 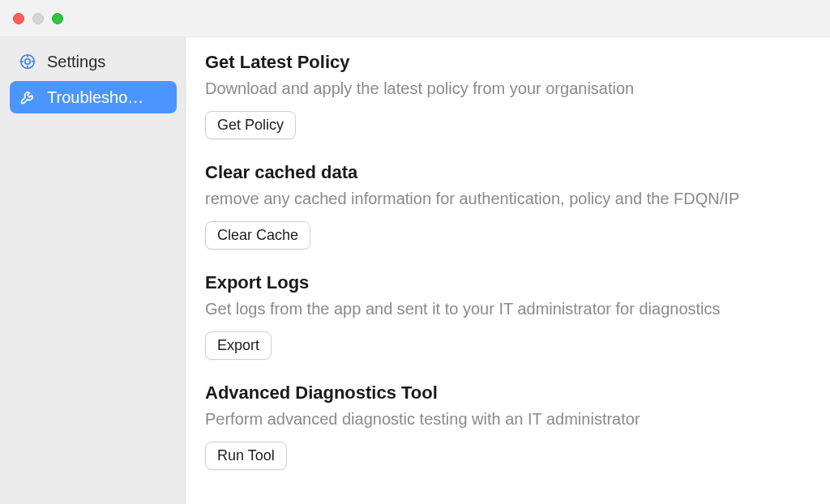 What do you see at coordinates (507, 310) in the screenshot?
I see `section-description: Get logs from the app and sent it to you…` at bounding box center [507, 310].